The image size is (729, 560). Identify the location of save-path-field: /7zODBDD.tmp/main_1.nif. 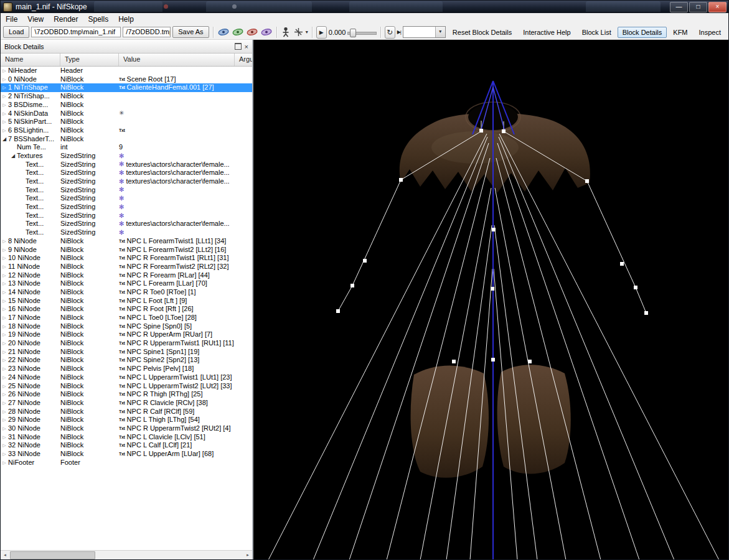
(147, 32).